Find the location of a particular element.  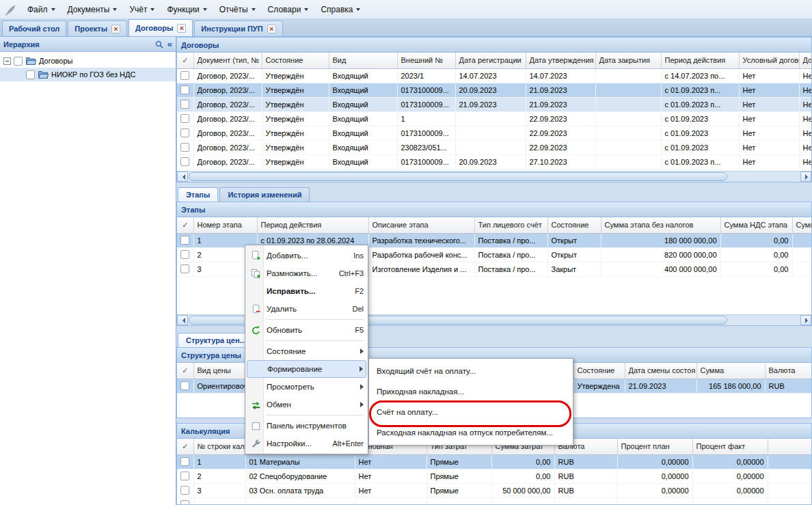

menubar-item: Файл is located at coordinates (41, 10).